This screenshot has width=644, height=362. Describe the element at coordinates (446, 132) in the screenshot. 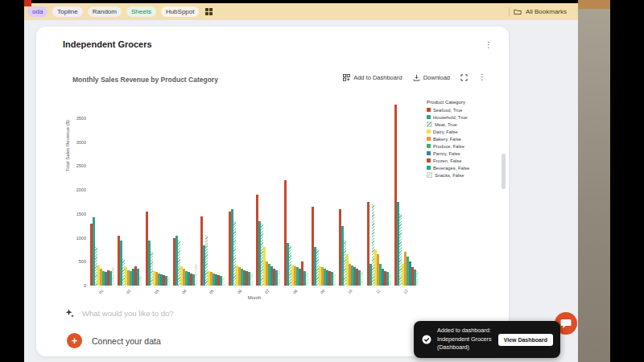

I see `legend-label: Dairy, False` at that location.